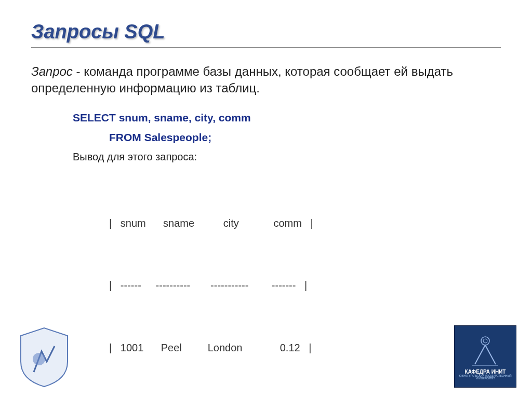 Image resolution: width=532 pixels, height=398 pixels. What do you see at coordinates (287, 118) in the screenshot?
I see `sql-select-line: SELECT snum, sname, city, comm` at bounding box center [287, 118].